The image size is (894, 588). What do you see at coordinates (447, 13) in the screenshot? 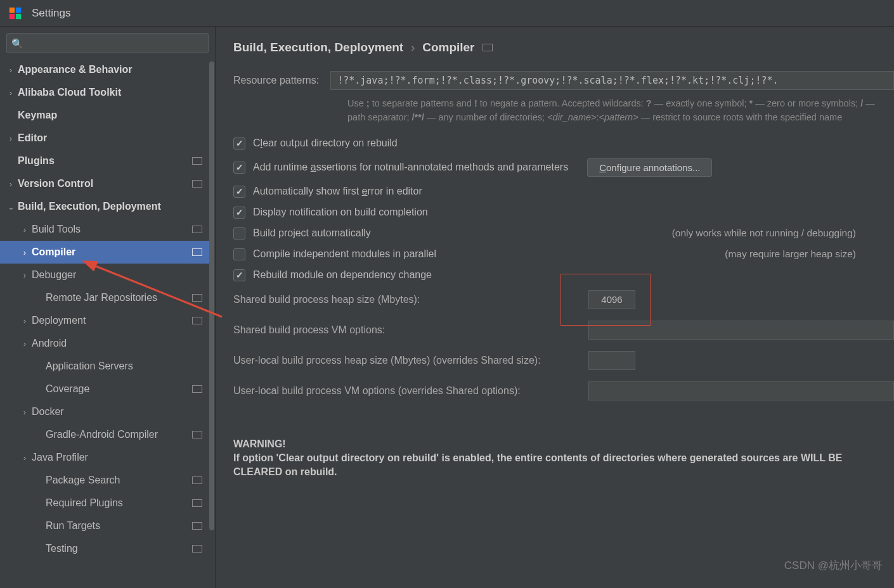
I see `title-bar: Settings` at bounding box center [447, 13].